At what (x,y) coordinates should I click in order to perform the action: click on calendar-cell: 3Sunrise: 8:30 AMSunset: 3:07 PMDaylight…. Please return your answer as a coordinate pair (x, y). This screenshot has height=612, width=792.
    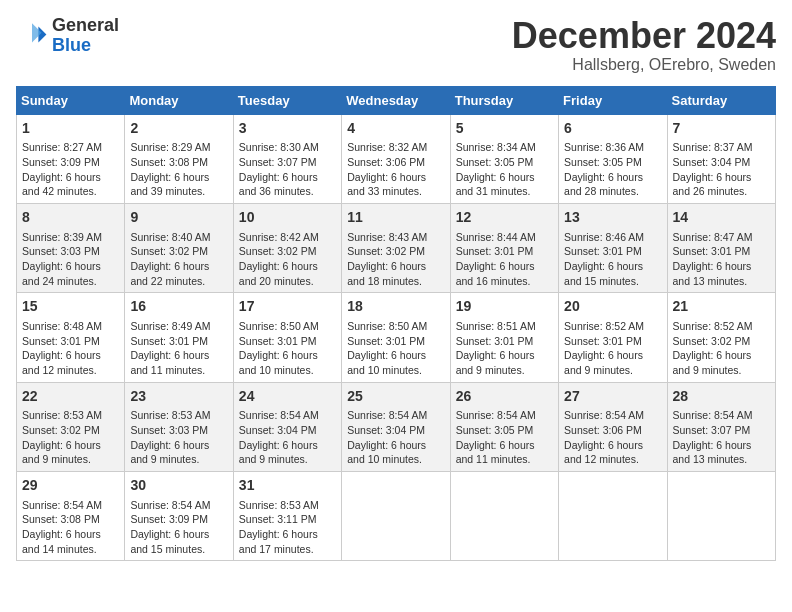
    Looking at the image, I should click on (287, 158).